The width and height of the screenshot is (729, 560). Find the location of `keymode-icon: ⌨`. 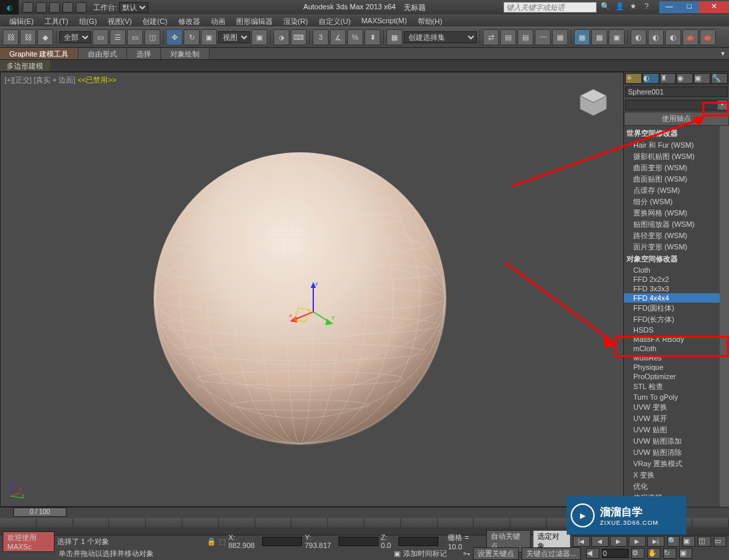

keymode-icon: ⌨ is located at coordinates (299, 37).